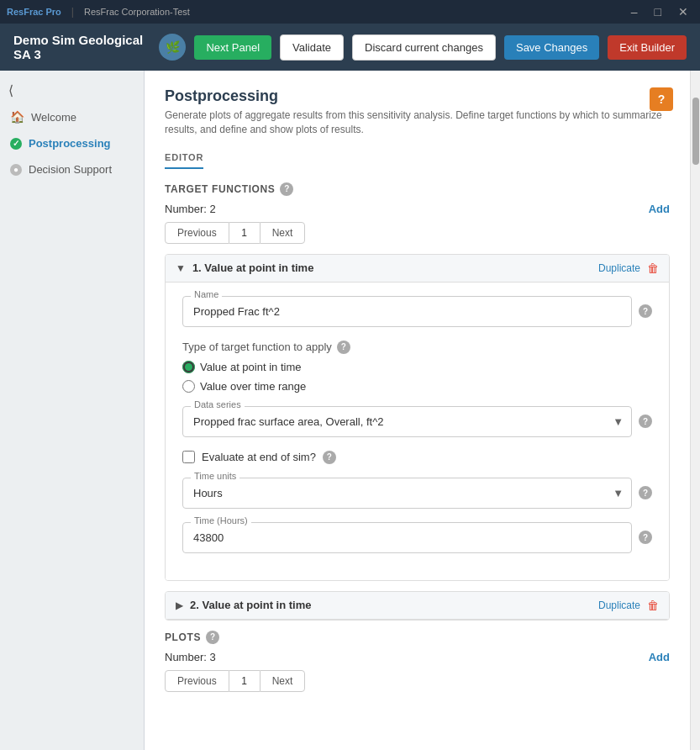  What do you see at coordinates (350, 47) in the screenshot?
I see `topbar: Demo Sim Geological SA 3 🌿 Next Panel Va…` at bounding box center [350, 47].